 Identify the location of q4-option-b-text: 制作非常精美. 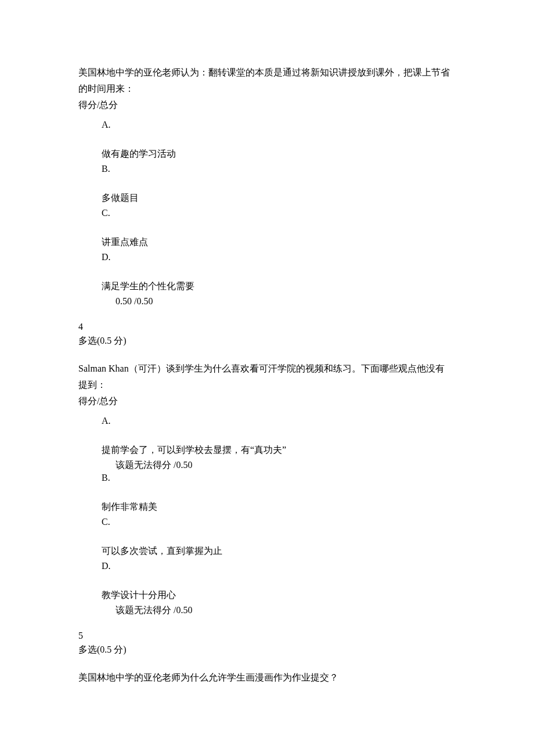
(280, 507).